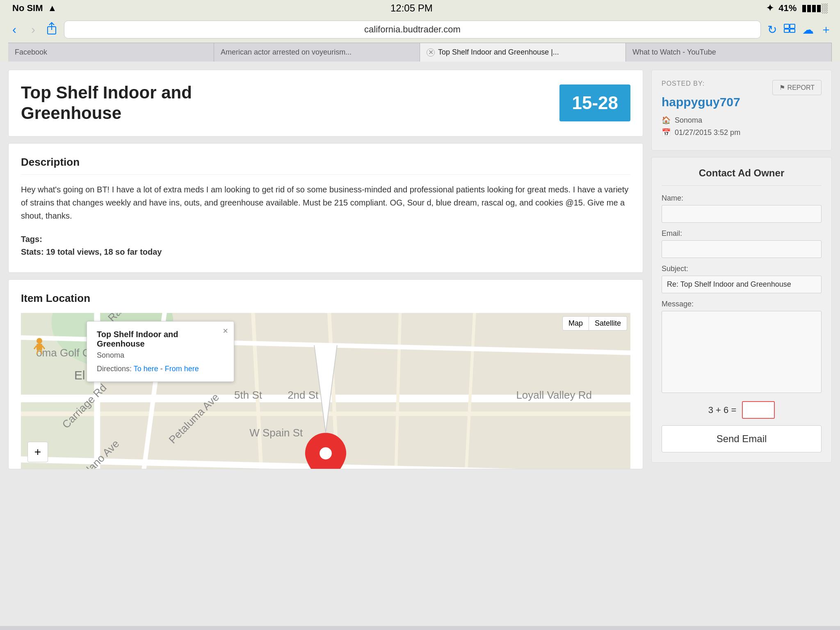 Image resolution: width=840 pixels, height=630 pixels. What do you see at coordinates (32, 239) in the screenshot?
I see `tags-label: Tags:` at bounding box center [32, 239].